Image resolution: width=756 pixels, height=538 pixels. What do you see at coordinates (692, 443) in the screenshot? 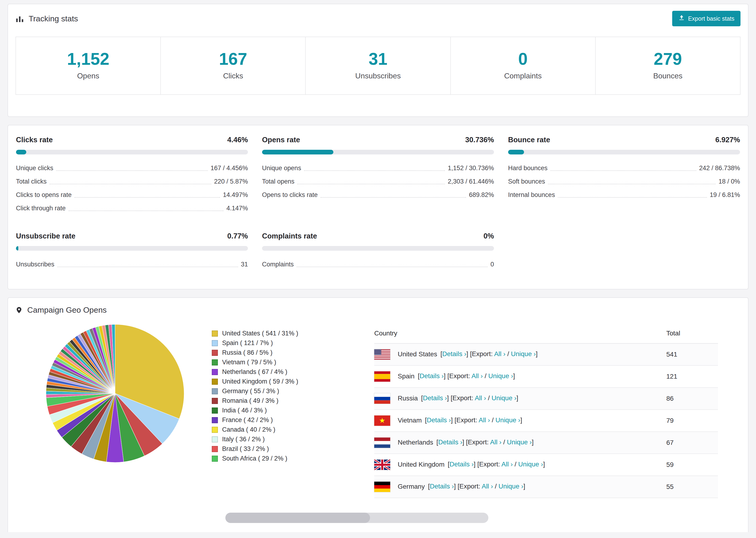
I see `country-total: 67` at bounding box center [692, 443].